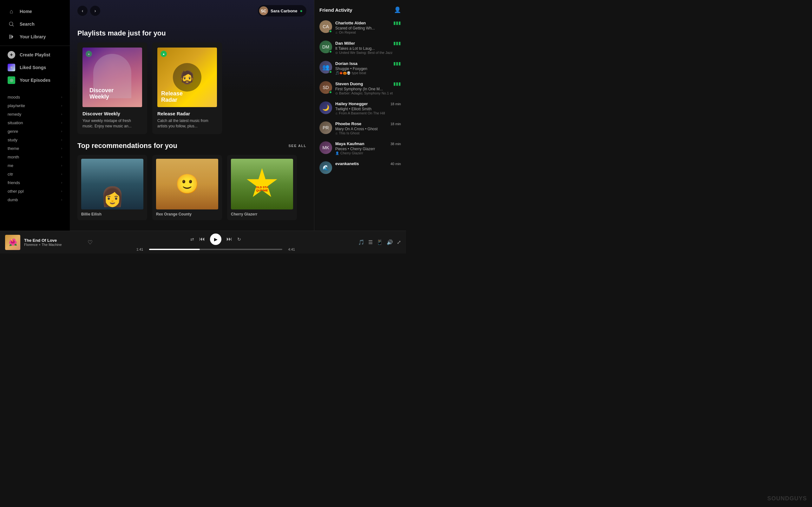 This screenshot has width=812, height=507. I want to click on repeat-button: ↻, so click(239, 239).